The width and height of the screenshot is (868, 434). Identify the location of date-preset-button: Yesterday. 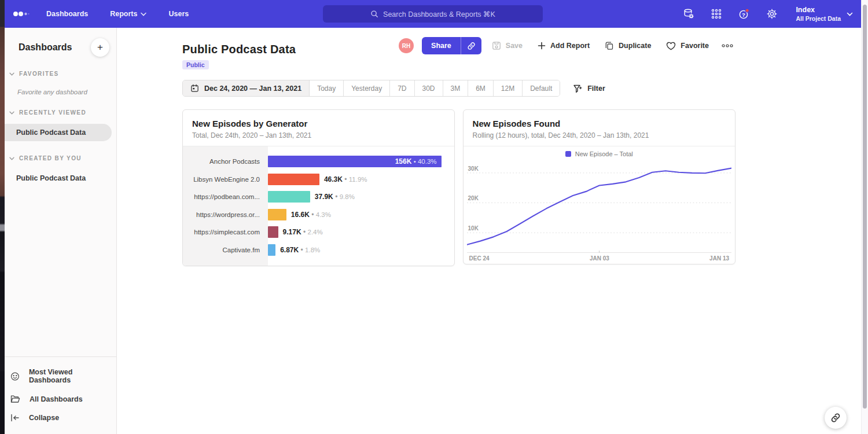
(367, 88).